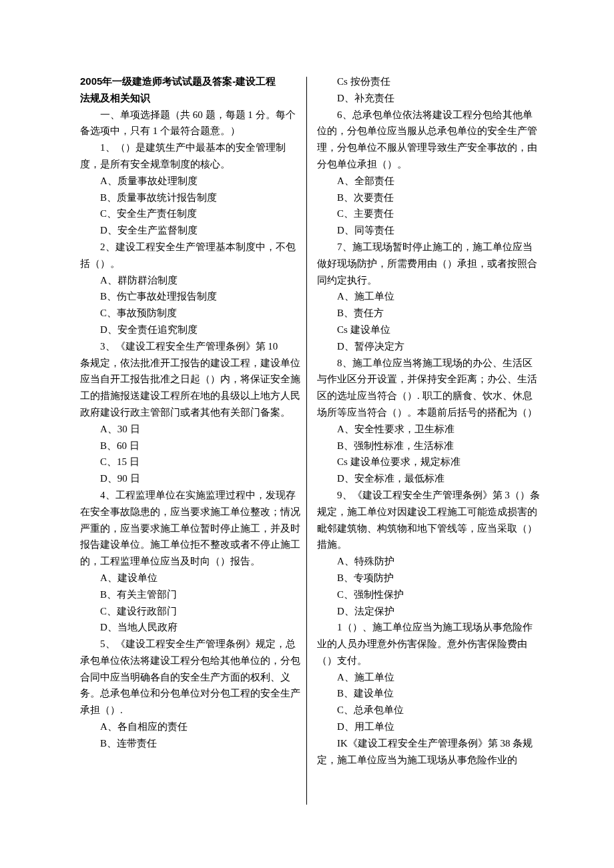 Image resolution: width=614 pixels, height=868 pixels. I want to click on q4-option-b: B、有关主管部门, so click(192, 595).